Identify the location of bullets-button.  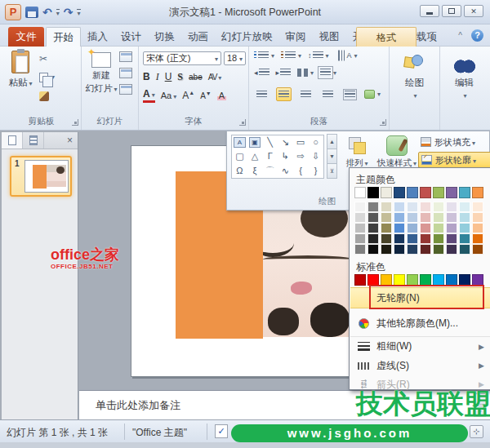
(265, 55).